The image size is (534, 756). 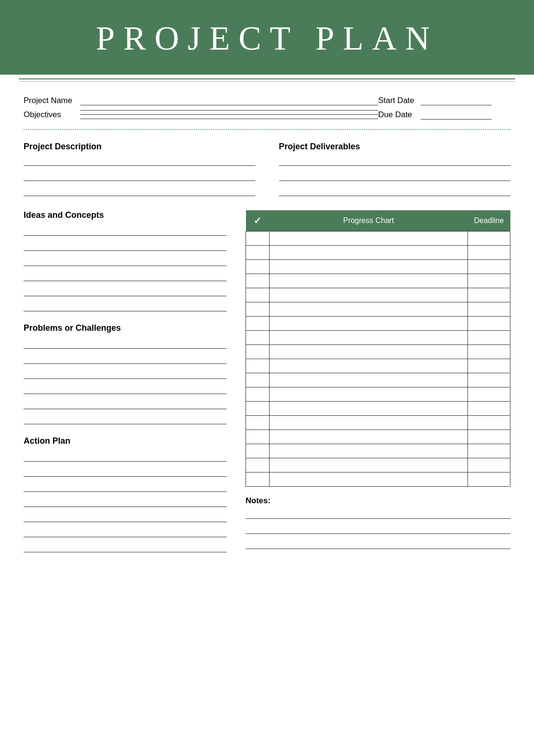 I want to click on project-name-line, so click(x=229, y=101).